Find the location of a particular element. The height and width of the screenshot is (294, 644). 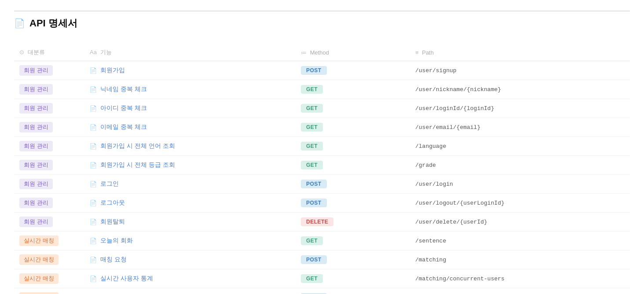

feature-text: 회원가입 시 전체 등급 조회 is located at coordinates (138, 165).